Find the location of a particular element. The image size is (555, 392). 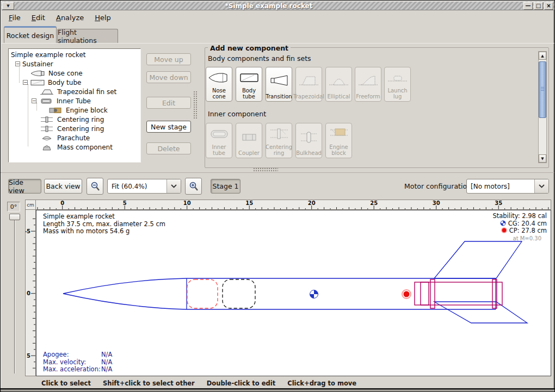

minimize-button: — is located at coordinates (528, 6).